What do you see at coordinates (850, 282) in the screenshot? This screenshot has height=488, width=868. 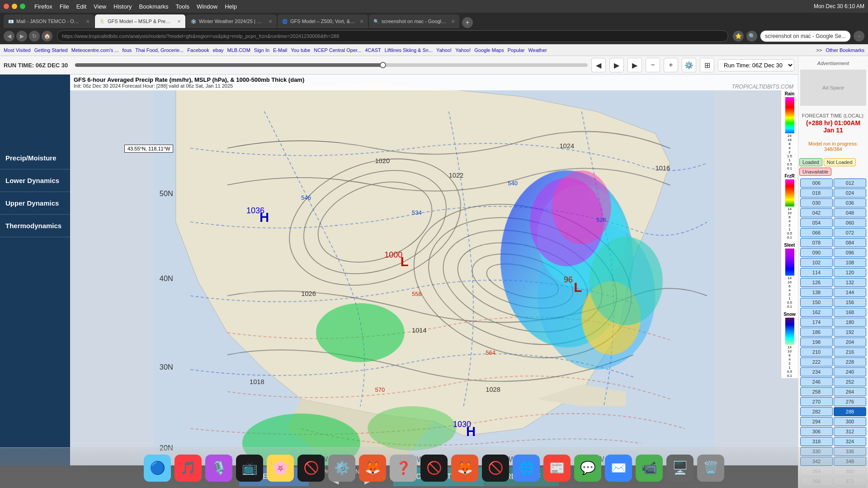 I see `forecast-hour-132: 132` at bounding box center [850, 282].